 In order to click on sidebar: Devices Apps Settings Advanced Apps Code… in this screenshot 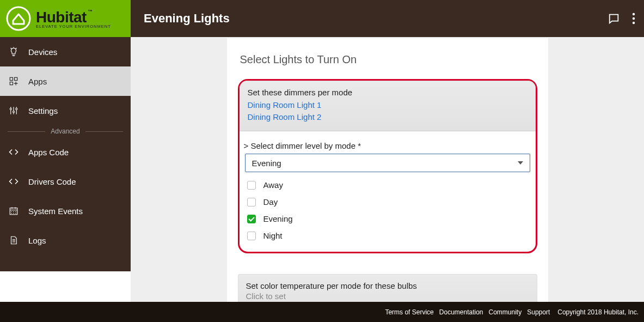, I will do `click(65, 154)`.